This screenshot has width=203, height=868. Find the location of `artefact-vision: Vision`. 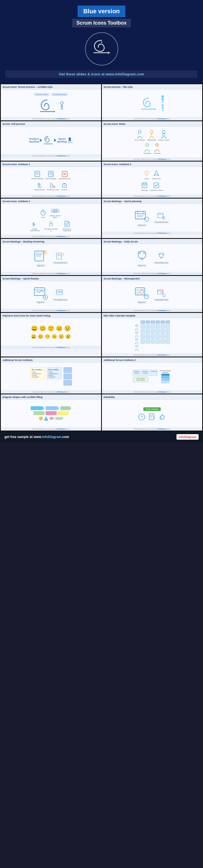

artefact-vision: Vision is located at coordinates (147, 175).